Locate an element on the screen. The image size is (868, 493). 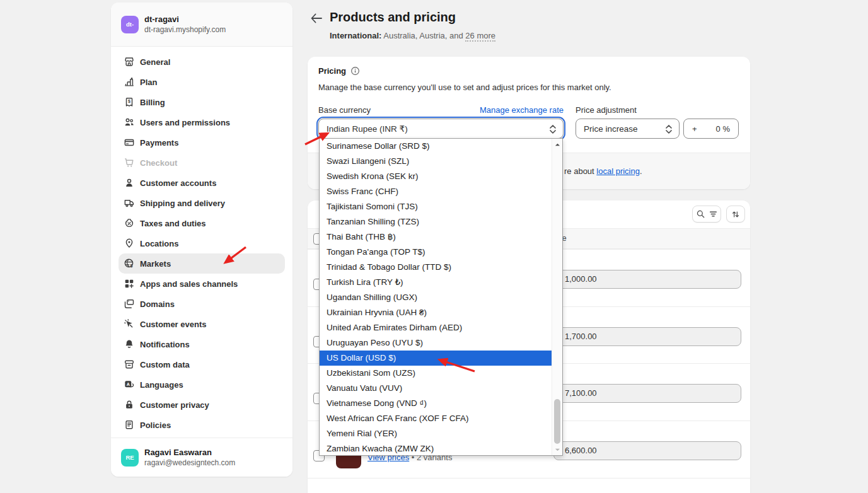
data-icon is located at coordinates (129, 364).